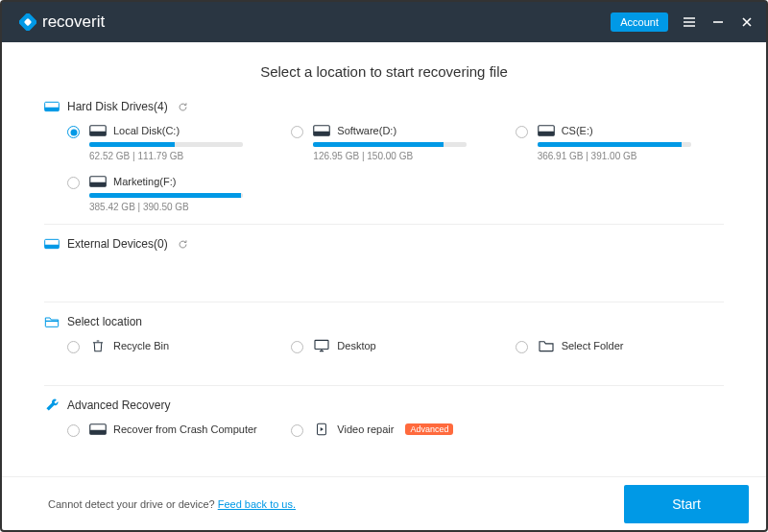  I want to click on drive-row: Marketing(F:), so click(182, 181).